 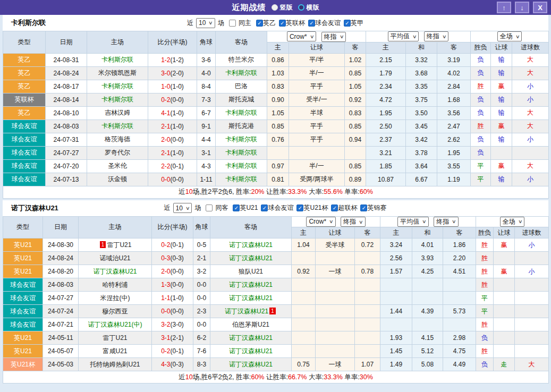 What do you see at coordinates (173, 299) in the screenshot?
I see `score-cell: 1-1(1-0)` at bounding box center [173, 299].